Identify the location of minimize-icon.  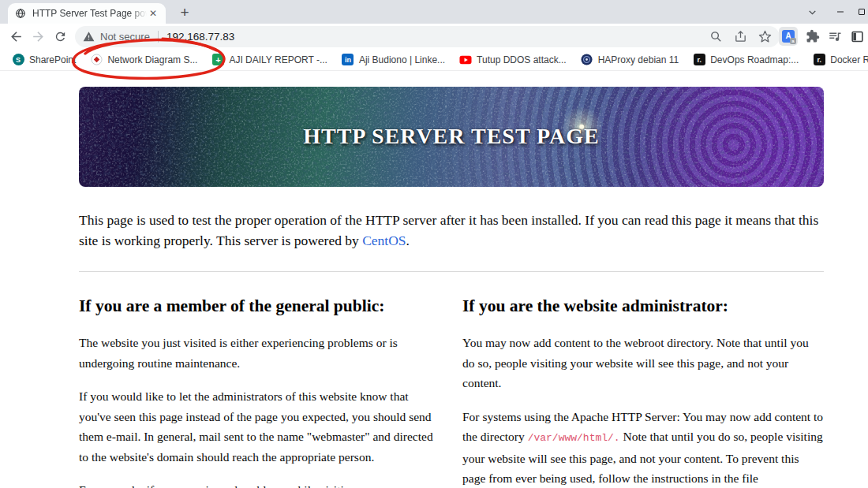
(840, 12).